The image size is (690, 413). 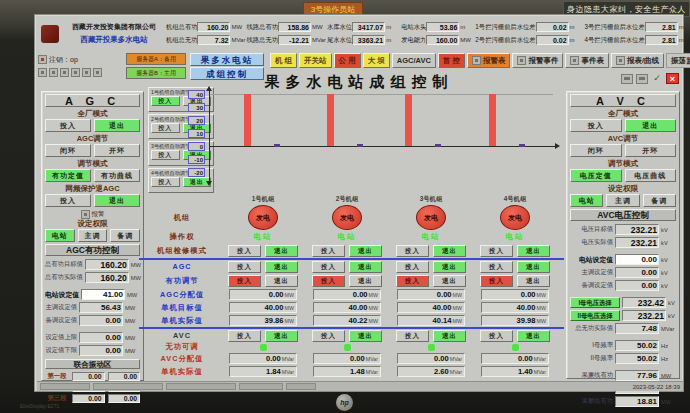 I want to click on agc-authority-电站: 电站, so click(x=60, y=236).